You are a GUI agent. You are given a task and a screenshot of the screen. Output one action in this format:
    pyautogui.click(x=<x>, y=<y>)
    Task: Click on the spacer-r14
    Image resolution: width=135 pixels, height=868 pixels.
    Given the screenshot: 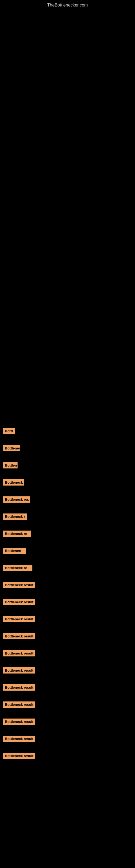 What is the action you would take?
    pyautogui.click(x=68, y=663)
    